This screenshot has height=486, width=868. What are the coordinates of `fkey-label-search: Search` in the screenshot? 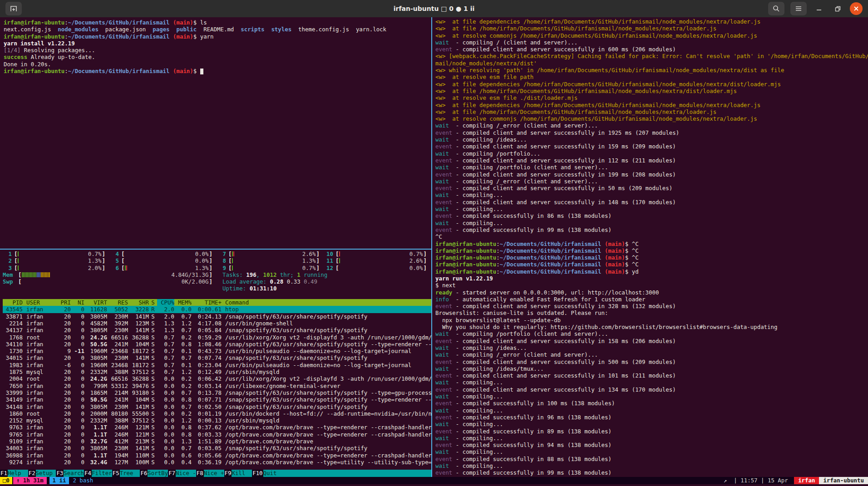 It's located at (74, 473).